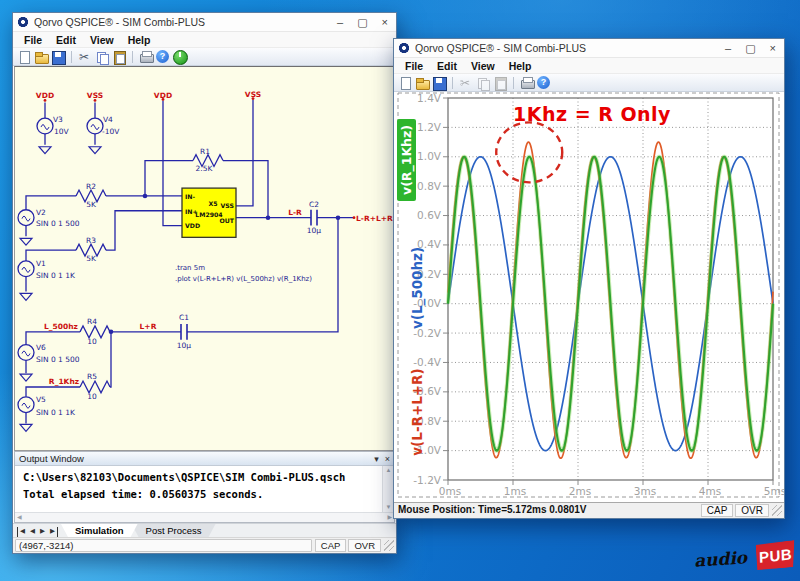 Image resolution: width=800 pixels, height=581 pixels. Describe the element at coordinates (376, 459) in the screenshot. I see `collapse-icon: ▾` at that location.